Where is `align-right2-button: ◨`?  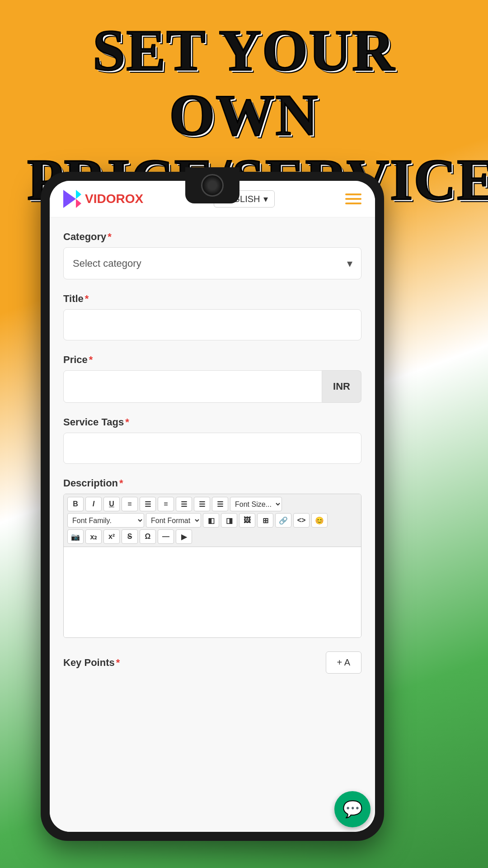 align-right2-button: ◨ is located at coordinates (229, 520).